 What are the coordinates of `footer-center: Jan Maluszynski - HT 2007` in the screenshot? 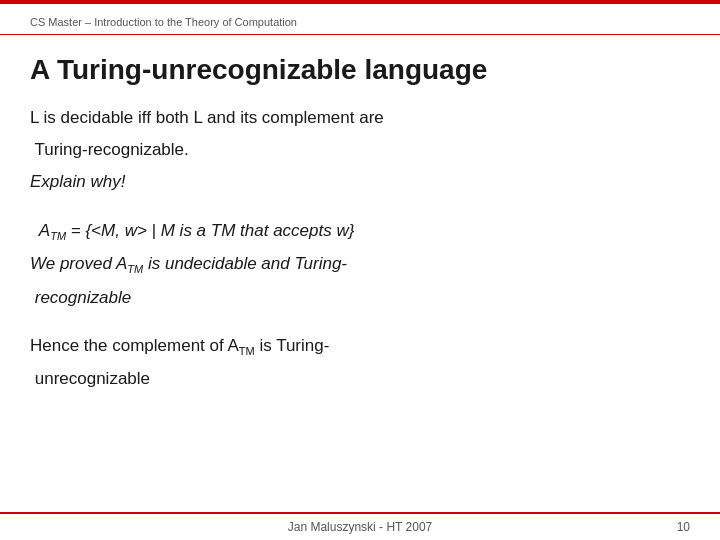 It's located at (360, 527).